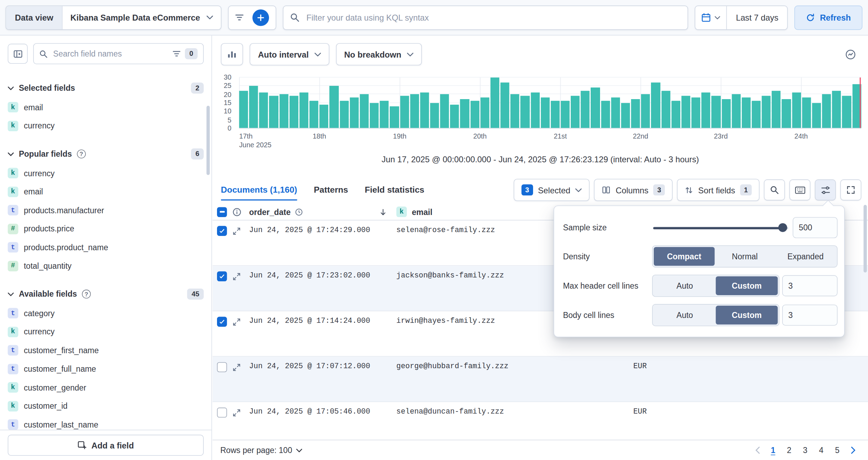  What do you see at coordinates (775, 190) in the screenshot?
I see `grid-search-button` at bounding box center [775, 190].